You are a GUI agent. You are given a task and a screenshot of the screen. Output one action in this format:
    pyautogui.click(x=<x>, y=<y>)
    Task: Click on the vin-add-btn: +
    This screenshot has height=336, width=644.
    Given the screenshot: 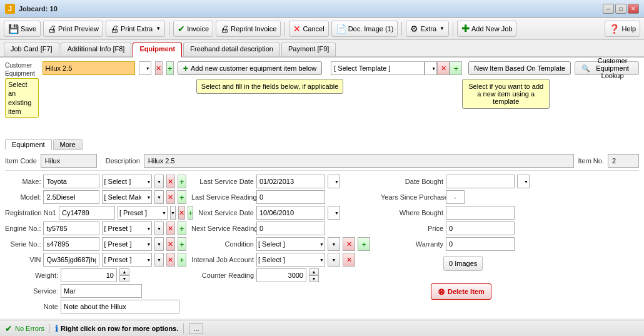 What is the action you would take?
    pyautogui.click(x=182, y=260)
    